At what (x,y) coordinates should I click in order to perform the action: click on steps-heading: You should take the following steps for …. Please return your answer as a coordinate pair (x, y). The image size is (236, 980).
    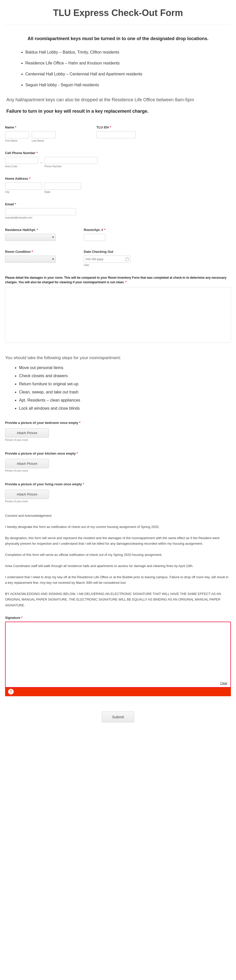
    Looking at the image, I should click on (118, 358).